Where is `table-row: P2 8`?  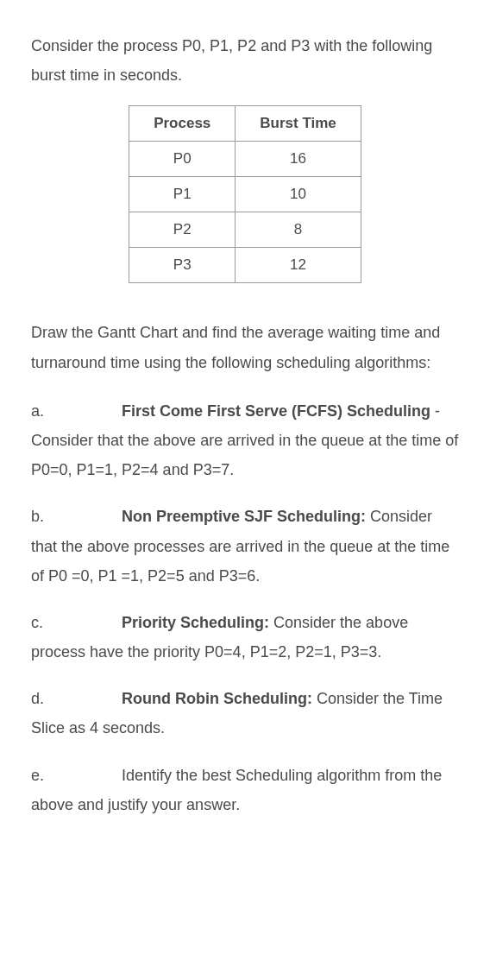 table-row: P2 8 is located at coordinates (245, 230).